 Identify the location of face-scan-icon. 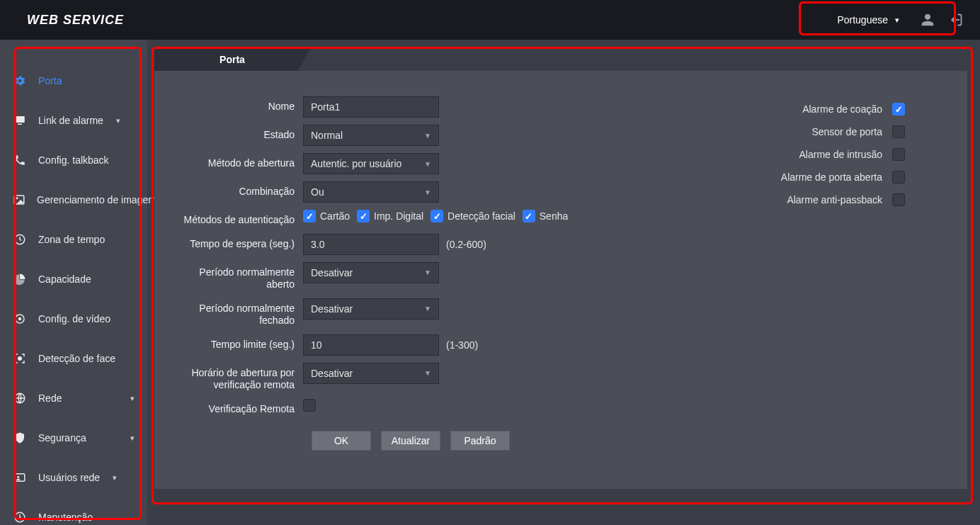
(20, 359).